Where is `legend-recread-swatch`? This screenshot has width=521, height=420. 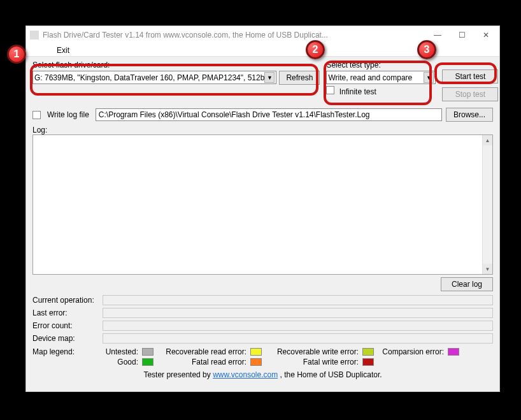
legend-recread-swatch is located at coordinates (256, 352).